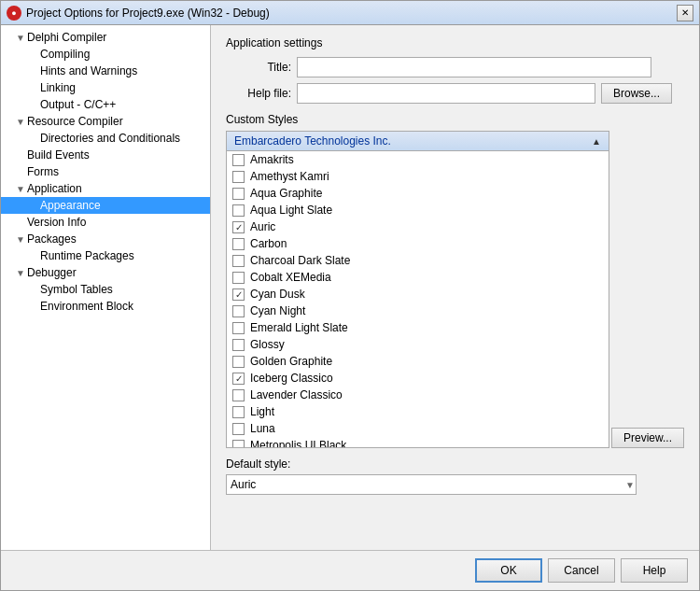 This screenshot has width=700, height=591. Describe the element at coordinates (455, 43) in the screenshot. I see `app-settings-title: Application settings` at that location.